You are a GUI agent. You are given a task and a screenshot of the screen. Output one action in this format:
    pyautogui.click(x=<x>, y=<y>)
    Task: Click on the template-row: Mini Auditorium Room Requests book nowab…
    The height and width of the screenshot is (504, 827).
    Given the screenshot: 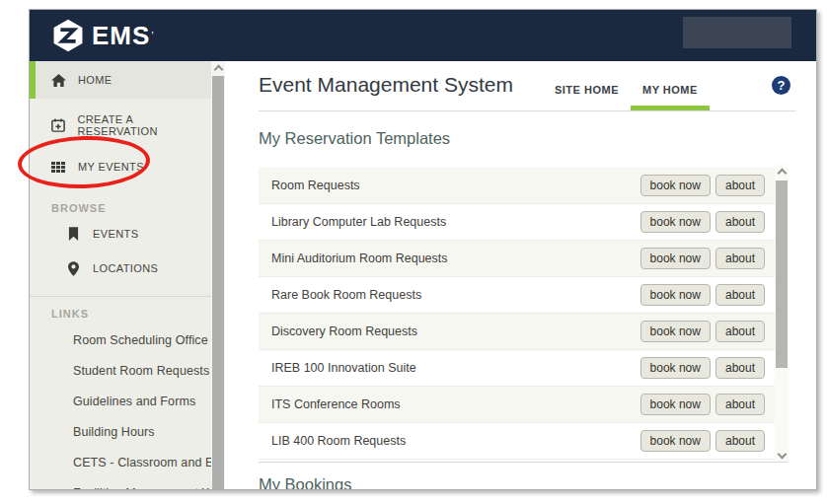 What is the action you would take?
    pyautogui.click(x=517, y=258)
    